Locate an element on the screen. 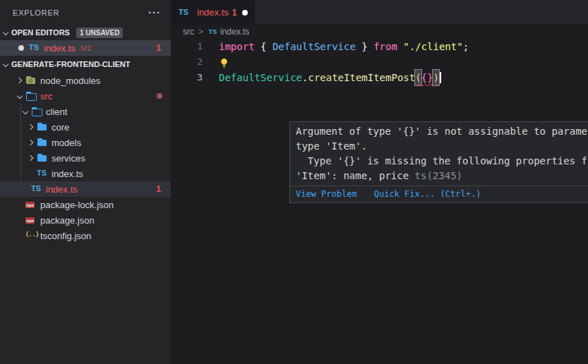 This screenshot has height=364, width=588. tree-item-label: services is located at coordinates (68, 158).